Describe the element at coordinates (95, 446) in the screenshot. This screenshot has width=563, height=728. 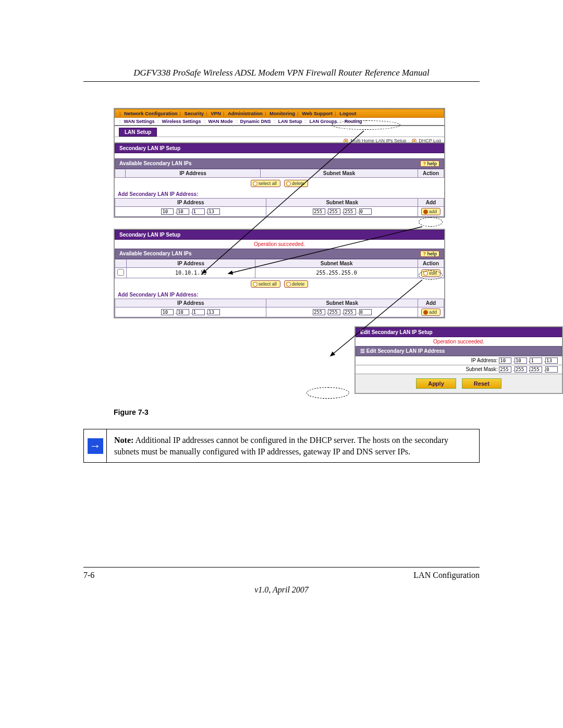
I see `note-arrow-icon: →` at that location.